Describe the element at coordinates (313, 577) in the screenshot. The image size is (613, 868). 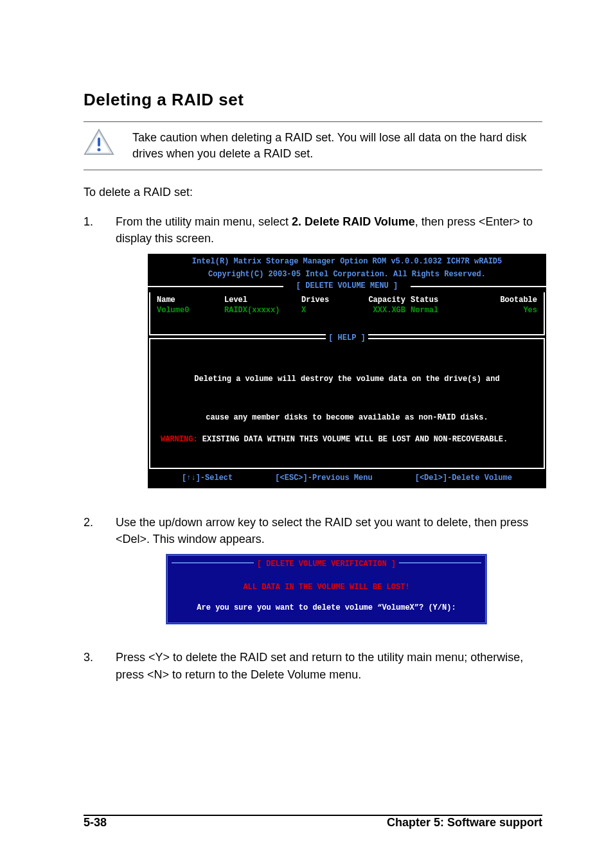
I see `step-2: 2. Use the up/down arrow key to select t…` at that location.